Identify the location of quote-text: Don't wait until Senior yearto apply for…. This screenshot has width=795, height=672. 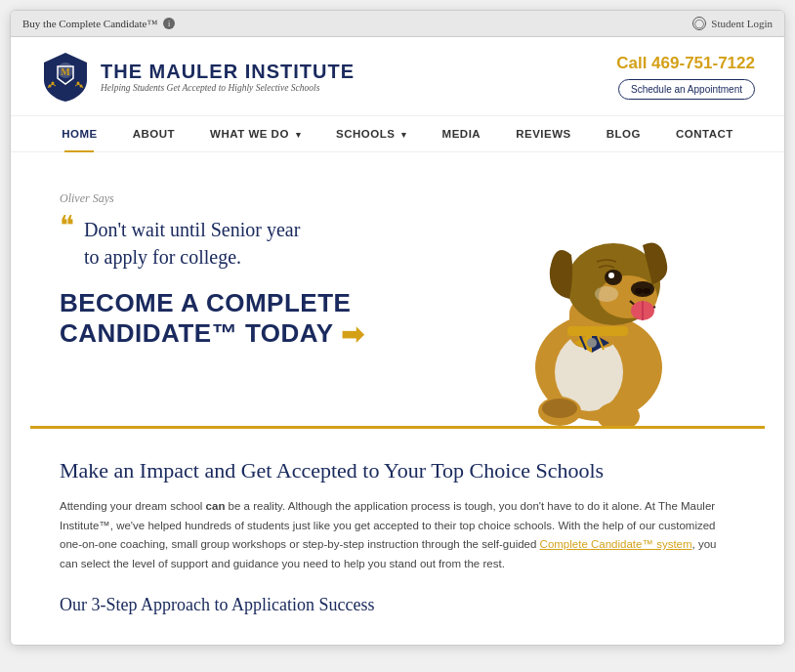
(191, 243).